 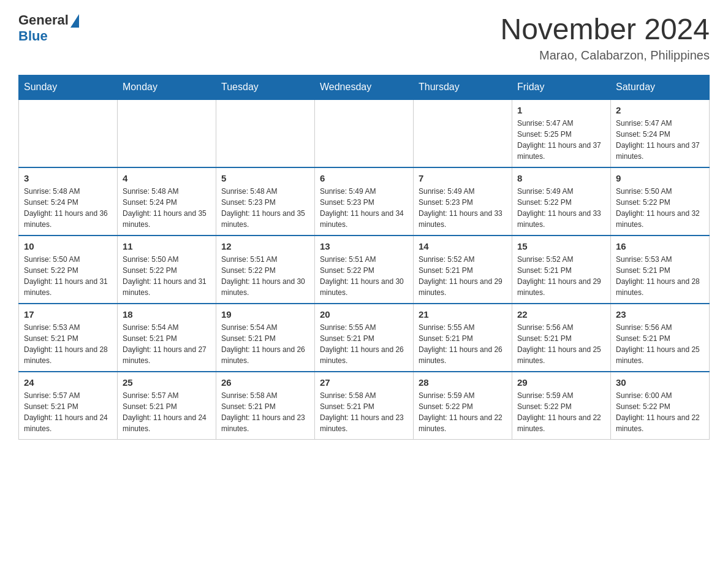 I want to click on week-row: 10Sunrise: 5:50 AMSunset: 5:22 PMDayligh…, so click(x=364, y=270).